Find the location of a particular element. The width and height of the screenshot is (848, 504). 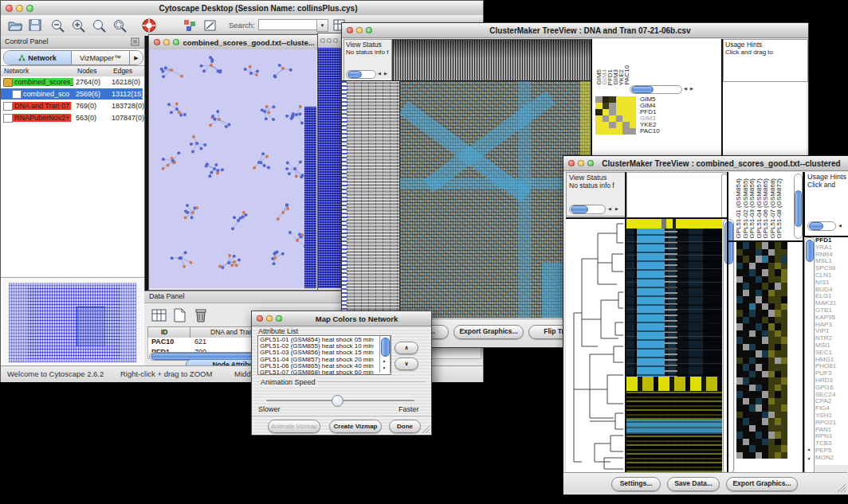

attribute-list-item: GPL51-04 (GSM857) heat shock 20 min is located at coordinates (319, 360).